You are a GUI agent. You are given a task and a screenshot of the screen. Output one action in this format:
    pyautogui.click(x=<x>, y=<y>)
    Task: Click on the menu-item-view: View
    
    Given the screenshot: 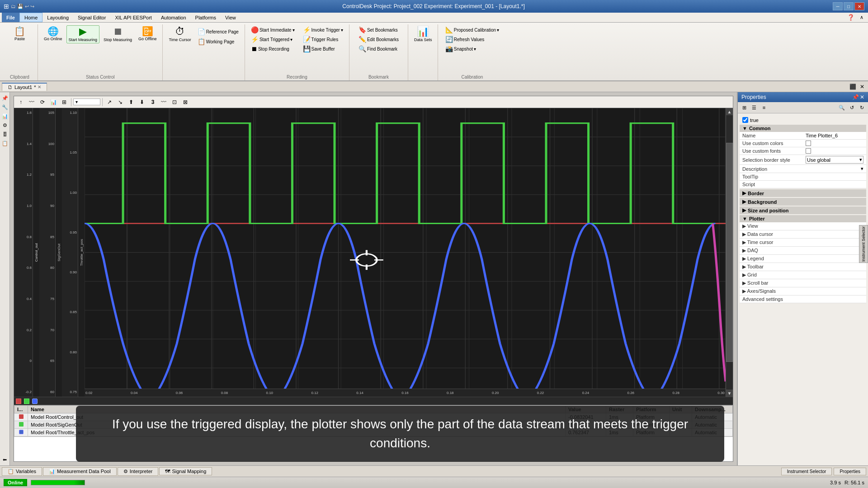 What is the action you would take?
    pyautogui.click(x=231, y=17)
    